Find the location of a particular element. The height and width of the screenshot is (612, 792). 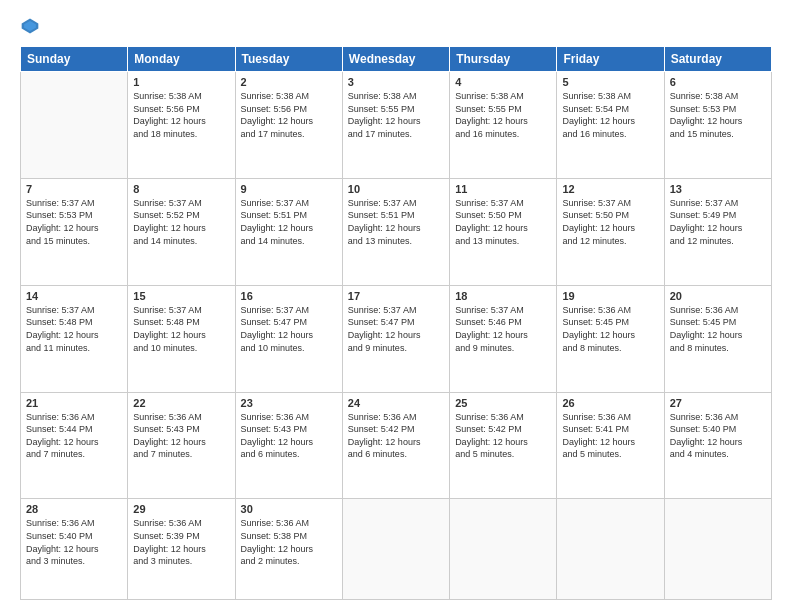

day-number: 28 is located at coordinates (74, 509).